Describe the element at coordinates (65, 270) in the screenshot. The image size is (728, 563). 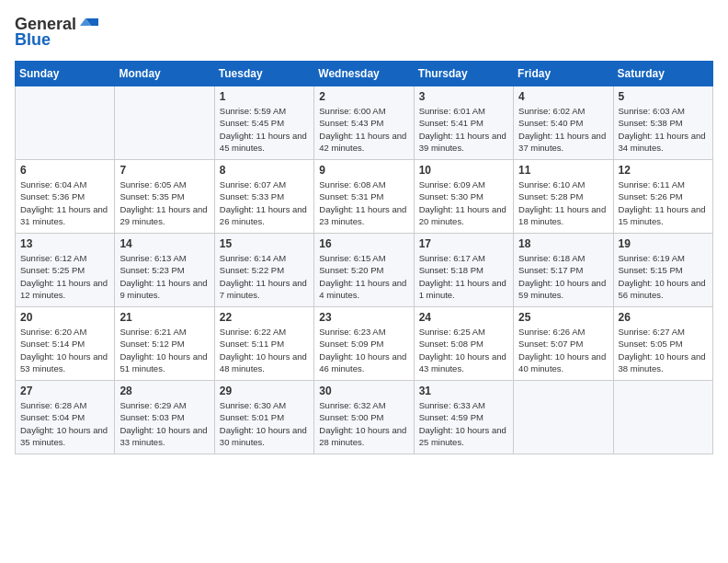
I see `calendar-cell: 13Sunrise: 6:12 AM Sunset: 5:25 PM Dayli…` at that location.